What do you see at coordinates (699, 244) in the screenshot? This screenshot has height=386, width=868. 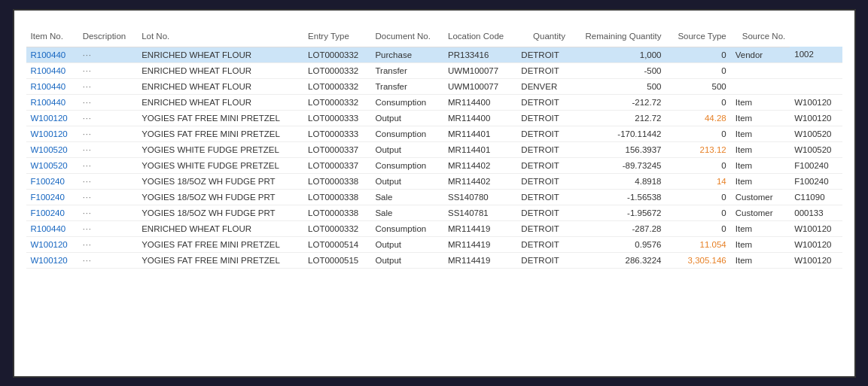 I see `cell-remaining-qty: 11.054` at bounding box center [699, 244].